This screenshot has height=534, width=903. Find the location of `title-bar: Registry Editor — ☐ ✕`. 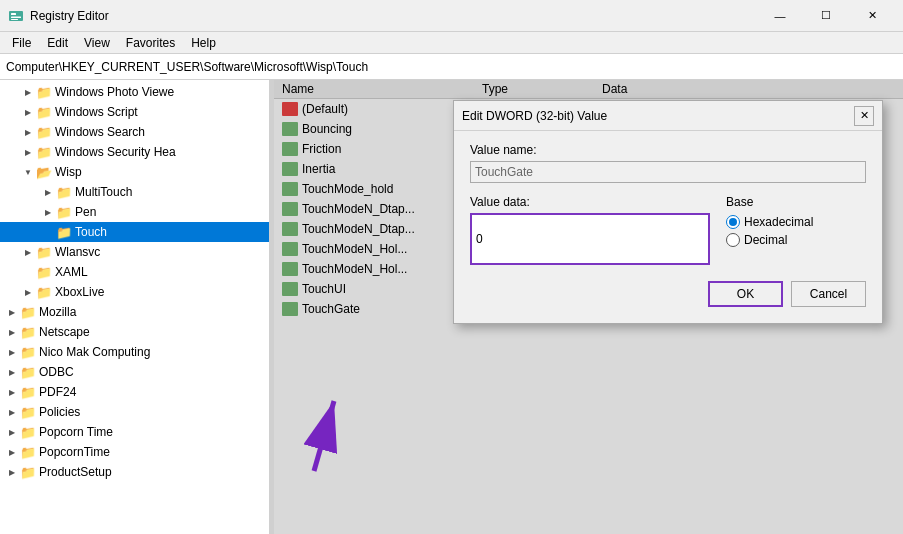

title-bar: Registry Editor — ☐ ✕ is located at coordinates (452, 16).